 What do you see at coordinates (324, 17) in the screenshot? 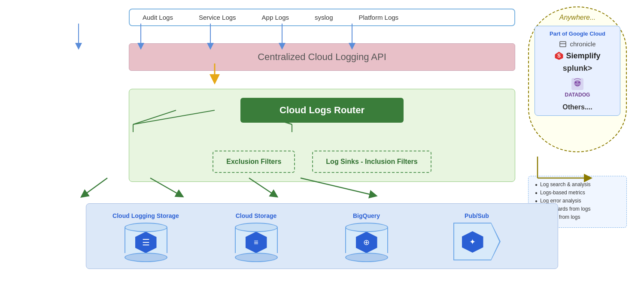
I see `log-source-syslog: syslog` at bounding box center [324, 17].